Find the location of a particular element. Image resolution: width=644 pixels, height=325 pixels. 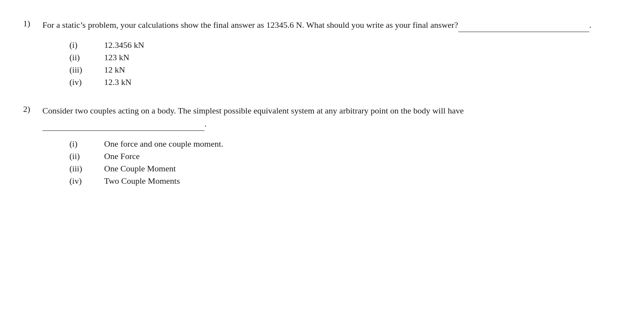

option-text-iii: 12 kN is located at coordinates (115, 70).